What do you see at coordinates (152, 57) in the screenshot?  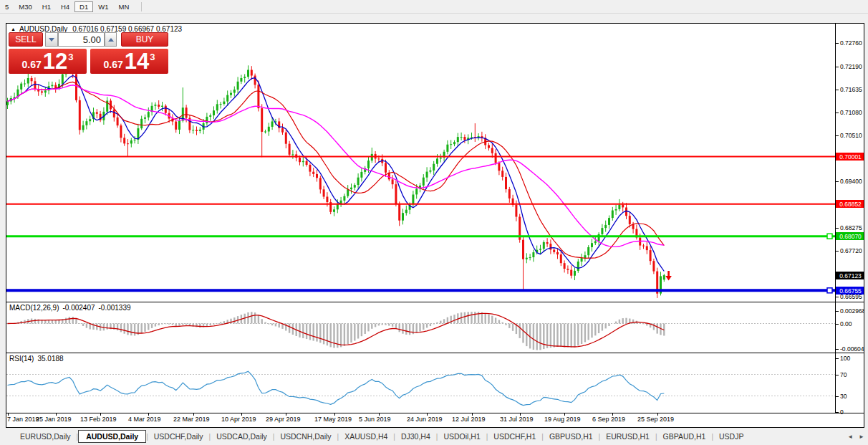 I see `buy-price-point: 3` at bounding box center [152, 57].